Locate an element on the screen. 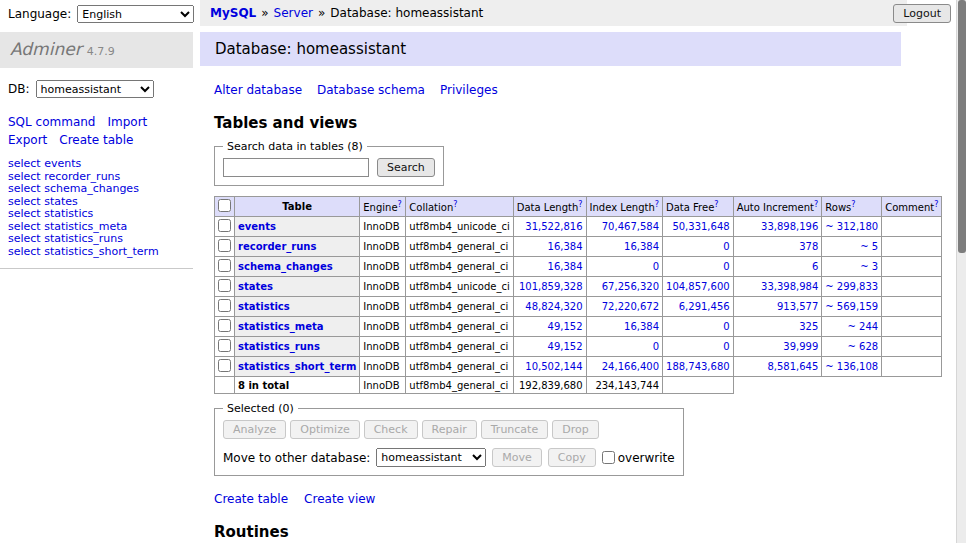 This screenshot has height=543, width=966. table-link: statistics_short_term is located at coordinates (297, 366).